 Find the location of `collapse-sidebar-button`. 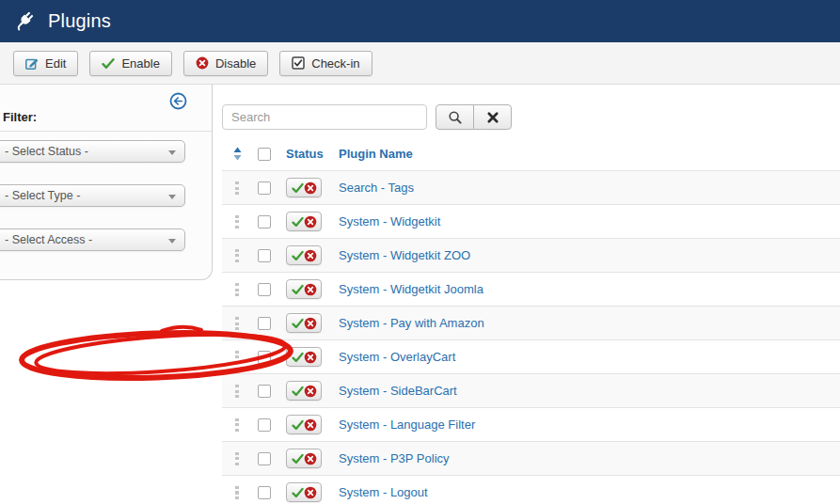

collapse-sidebar-button is located at coordinates (179, 102).